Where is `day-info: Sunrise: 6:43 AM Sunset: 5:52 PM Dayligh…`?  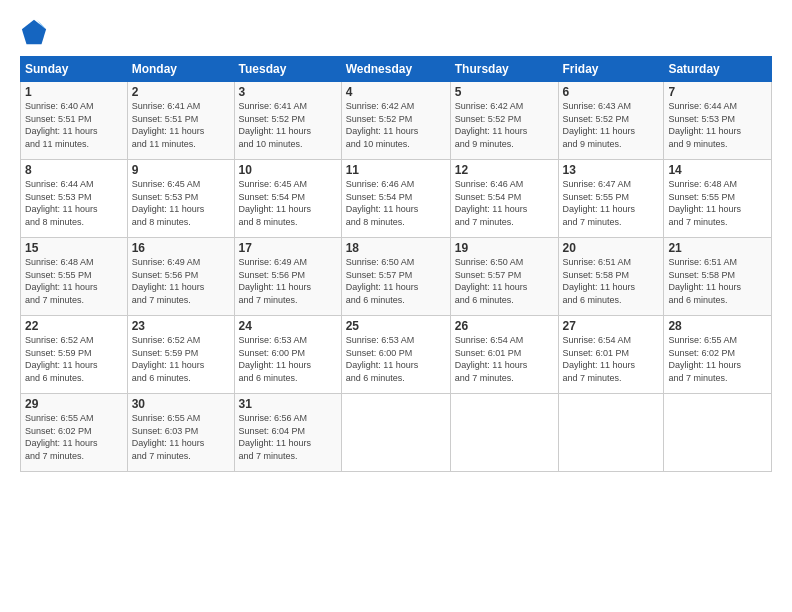
day-info: Sunrise: 6:43 AM Sunset: 5:52 PM Dayligh… is located at coordinates (612, 125).